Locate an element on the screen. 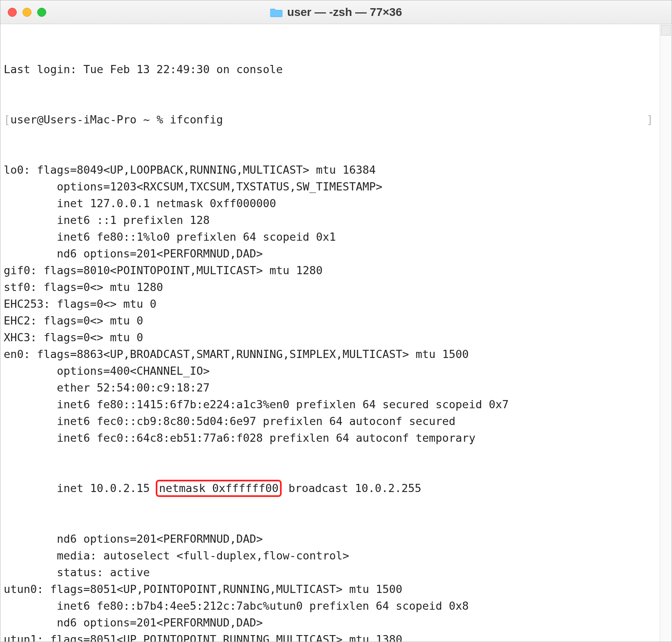  output-line: media: autoselect <full-duplex,flow-cont… is located at coordinates (329, 556).